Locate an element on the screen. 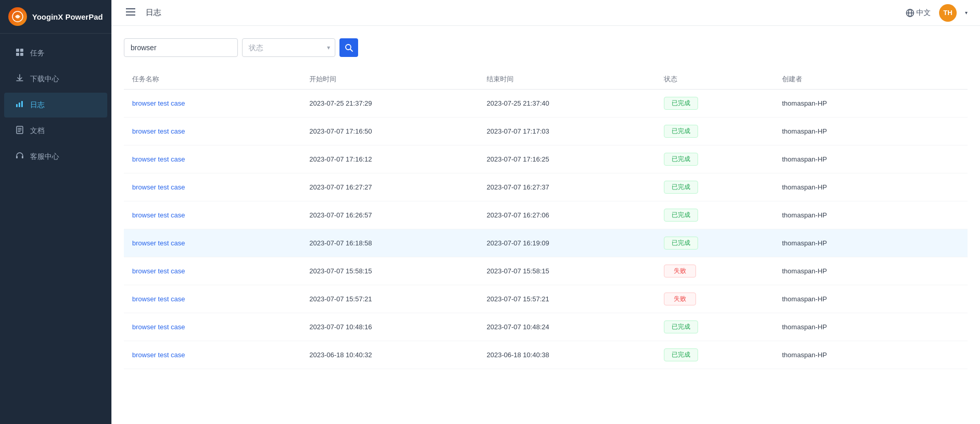  table-row: browser test case 2023-06-18 10:40:32 20… is located at coordinates (546, 355).